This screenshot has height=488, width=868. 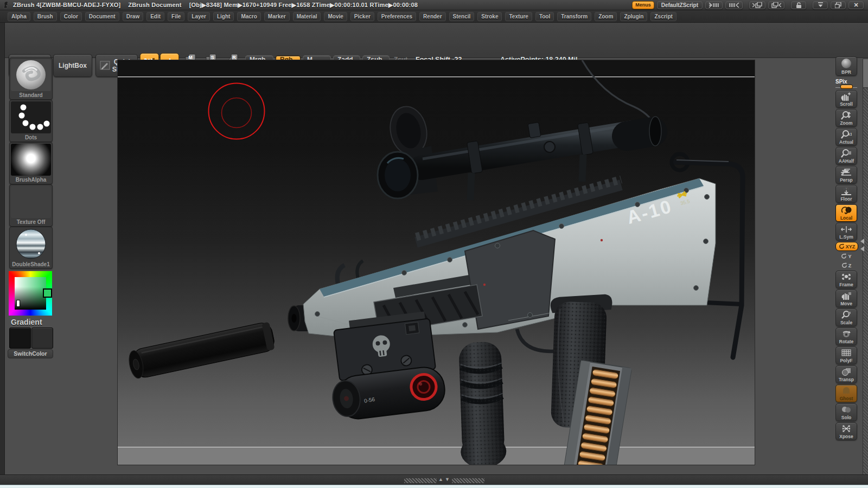 I want to click on aahalf-label: AAHalf, so click(x=846, y=162).